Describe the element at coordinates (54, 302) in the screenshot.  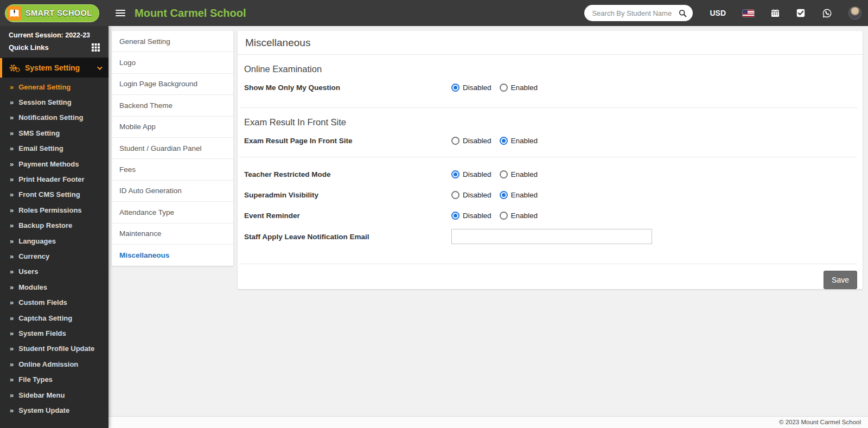
I see `sidebar-item: » Custom Fields` at that location.